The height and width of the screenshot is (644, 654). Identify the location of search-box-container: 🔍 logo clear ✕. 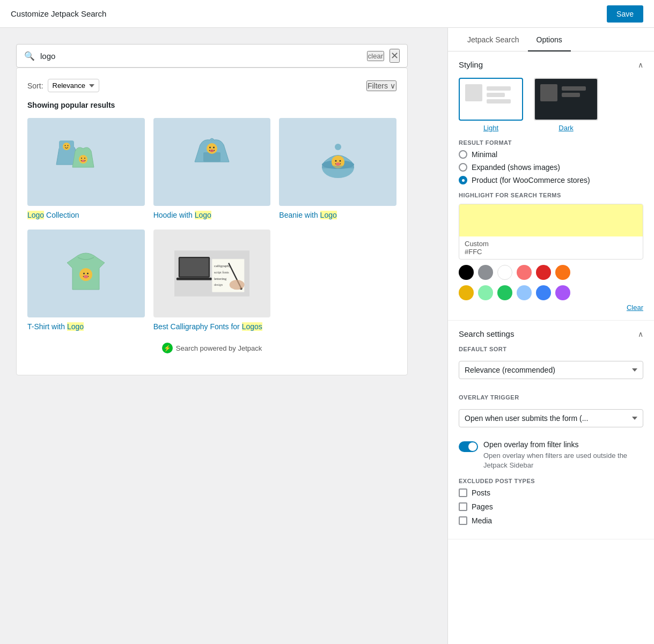
(212, 56).